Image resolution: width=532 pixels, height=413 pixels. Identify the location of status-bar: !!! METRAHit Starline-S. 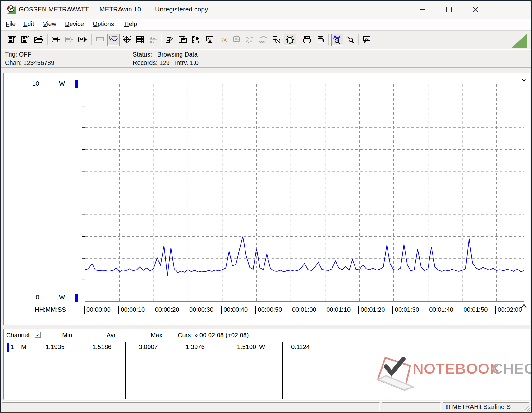
(266, 406).